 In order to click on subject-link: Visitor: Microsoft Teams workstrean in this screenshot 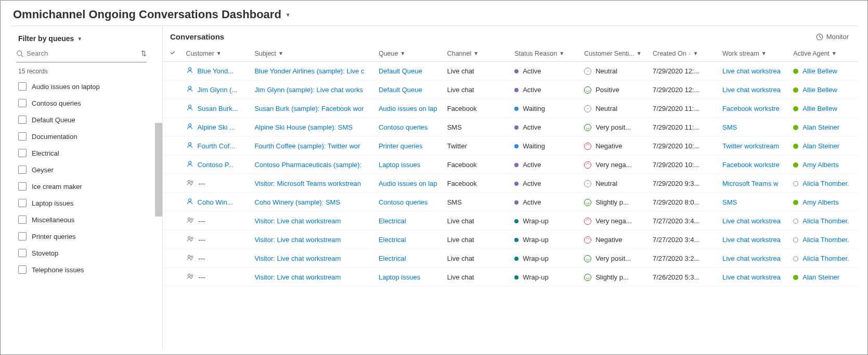, I will do `click(308, 183)`.